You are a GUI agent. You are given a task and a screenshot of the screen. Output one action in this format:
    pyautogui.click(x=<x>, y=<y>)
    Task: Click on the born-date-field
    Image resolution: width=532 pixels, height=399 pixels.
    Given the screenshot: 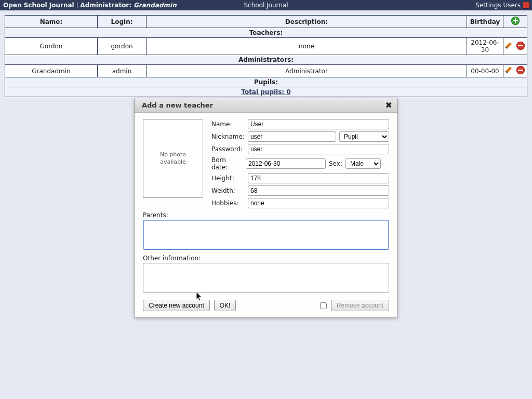 What is the action you would take?
    pyautogui.click(x=286, y=164)
    